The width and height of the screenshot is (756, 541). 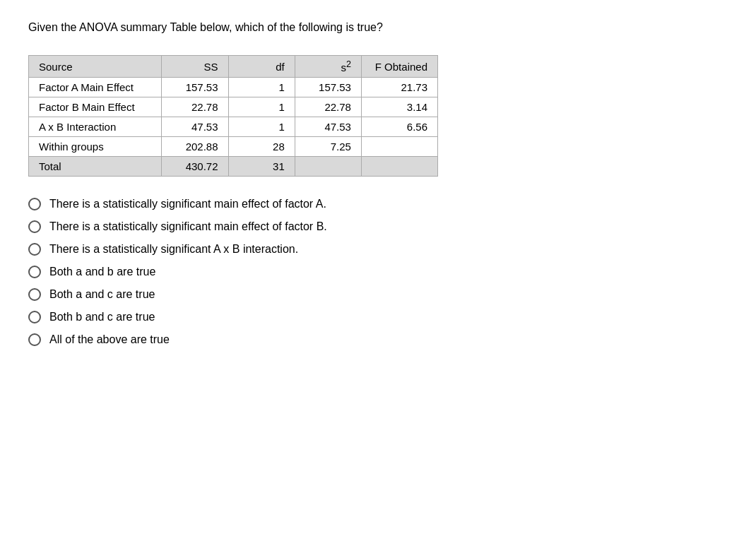 What do you see at coordinates (261, 147) in the screenshot?
I see `table-cell-3-2: 28` at bounding box center [261, 147].